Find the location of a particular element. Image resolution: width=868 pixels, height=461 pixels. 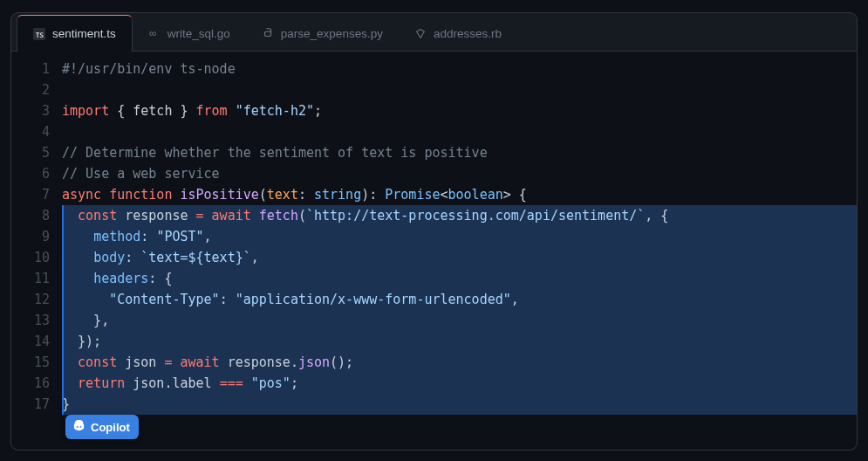

code-line: method: "POST", is located at coordinates (459, 237).